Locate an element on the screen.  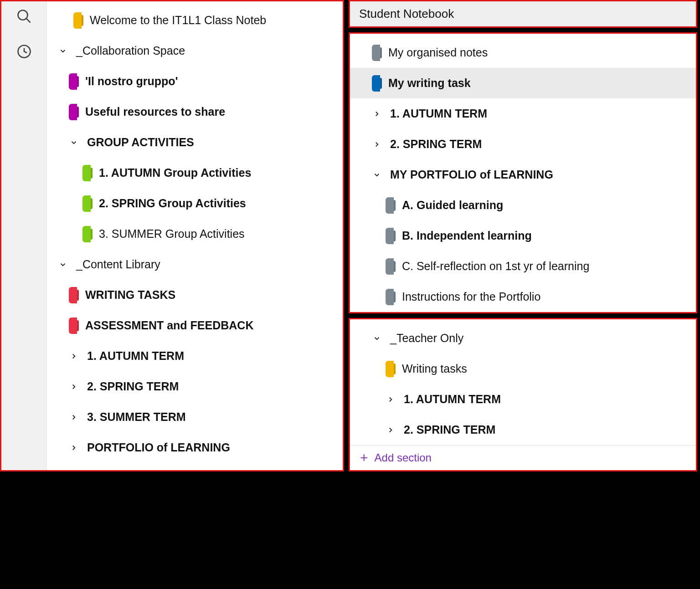
add-section-label: Add section is located at coordinates (403, 458).